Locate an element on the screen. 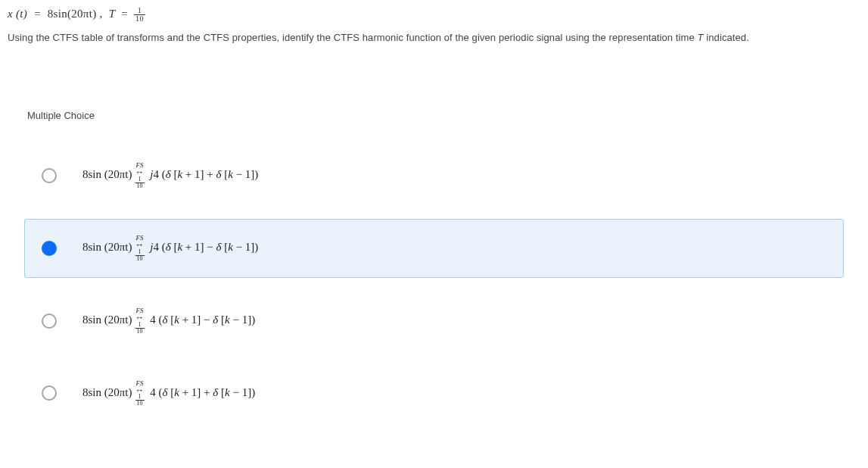 The image size is (868, 468). choice-expression: 8sin (20πt)FS↔110 4 (δ [k + 1] + δ [k − … is located at coordinates (169, 394).